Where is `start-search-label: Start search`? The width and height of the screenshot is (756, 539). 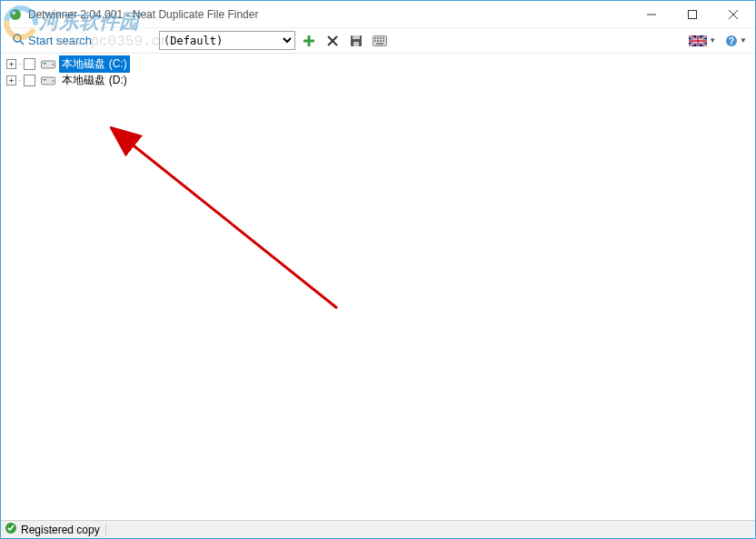
start-search-label: Start search is located at coordinates (60, 40).